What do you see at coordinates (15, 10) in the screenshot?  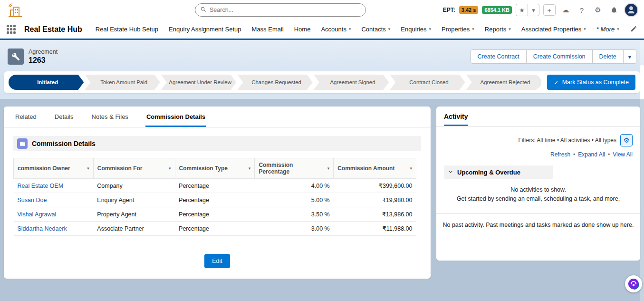 I see `company-logo-icon` at bounding box center [15, 10].